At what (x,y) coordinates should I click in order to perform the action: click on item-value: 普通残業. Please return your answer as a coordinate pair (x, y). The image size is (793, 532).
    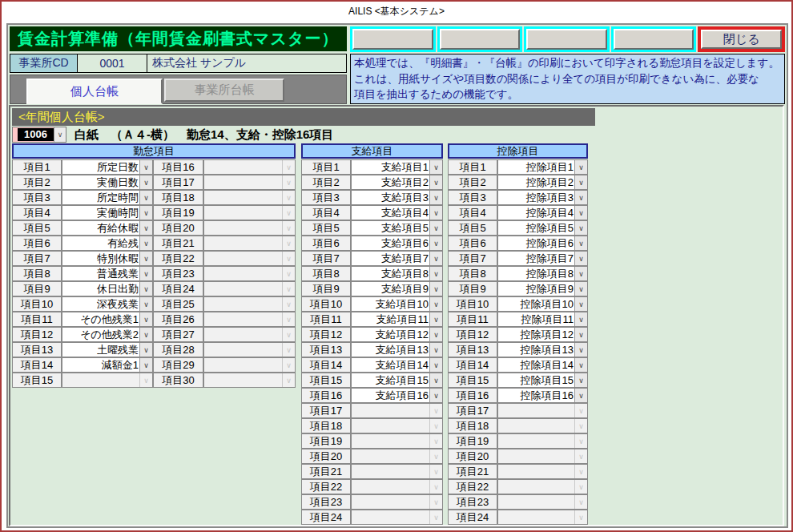
    Looking at the image, I should click on (101, 274).